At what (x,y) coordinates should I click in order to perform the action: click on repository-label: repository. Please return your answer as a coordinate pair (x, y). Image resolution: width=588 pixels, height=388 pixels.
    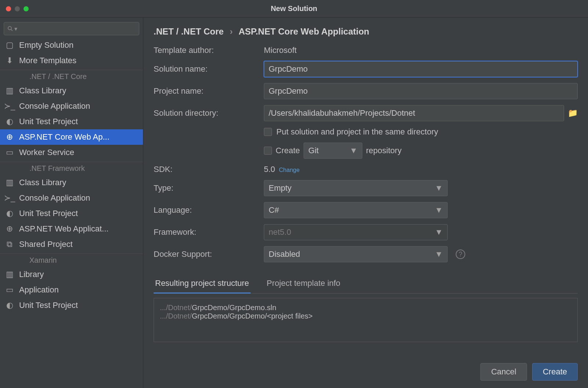
    Looking at the image, I should click on (384, 151).